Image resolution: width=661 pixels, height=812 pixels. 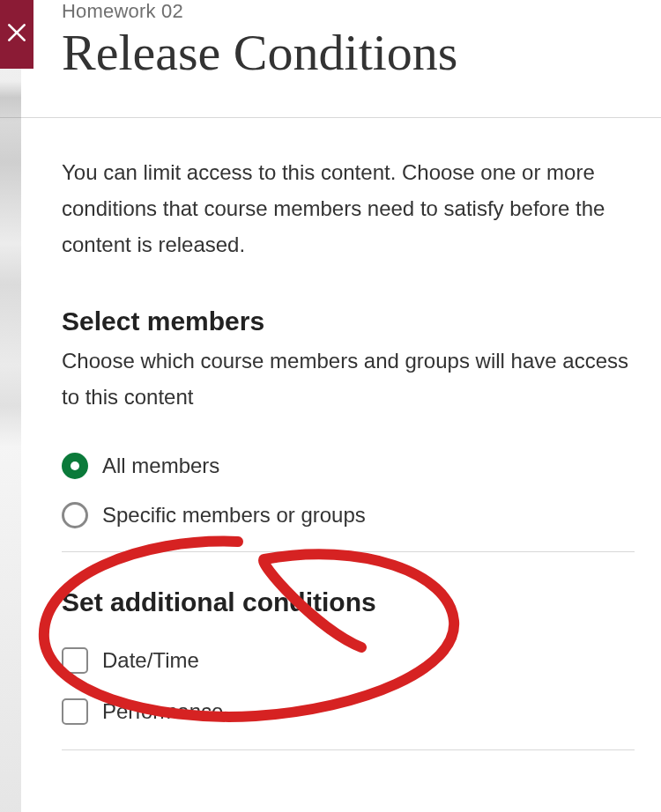 What do you see at coordinates (348, 321) in the screenshot?
I see `select-members-heading: Select members` at bounding box center [348, 321].